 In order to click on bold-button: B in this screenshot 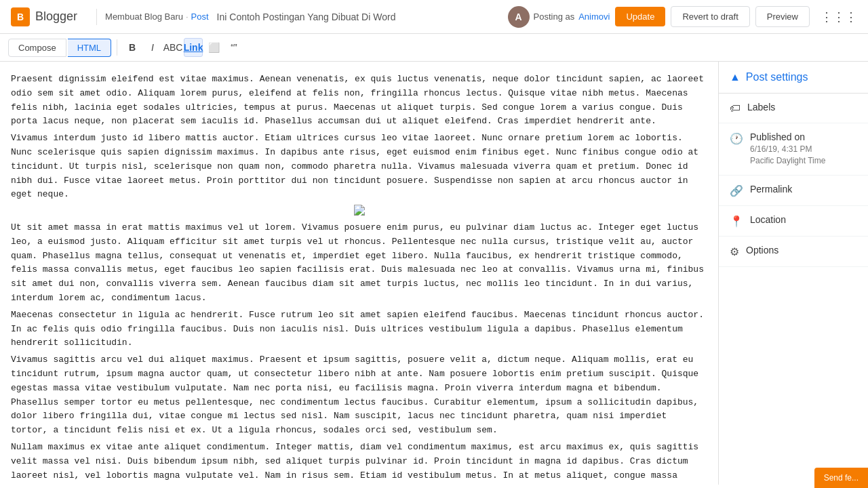, I will do `click(132, 47)`.